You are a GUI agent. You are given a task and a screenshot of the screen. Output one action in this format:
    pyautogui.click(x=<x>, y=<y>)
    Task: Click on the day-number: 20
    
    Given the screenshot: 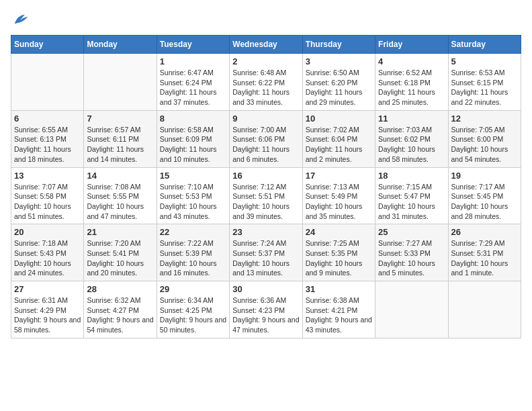 What is the action you would take?
    pyautogui.click(x=47, y=232)
    